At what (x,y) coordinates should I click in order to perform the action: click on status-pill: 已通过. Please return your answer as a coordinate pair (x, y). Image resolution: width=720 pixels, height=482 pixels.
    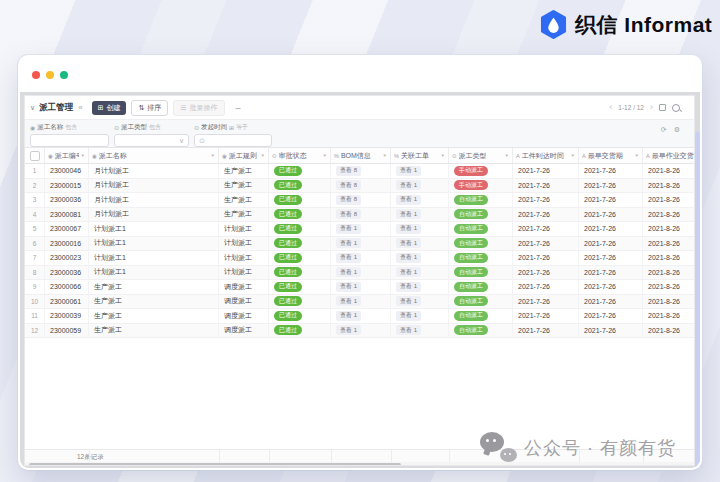
    Looking at the image, I should click on (288, 258).